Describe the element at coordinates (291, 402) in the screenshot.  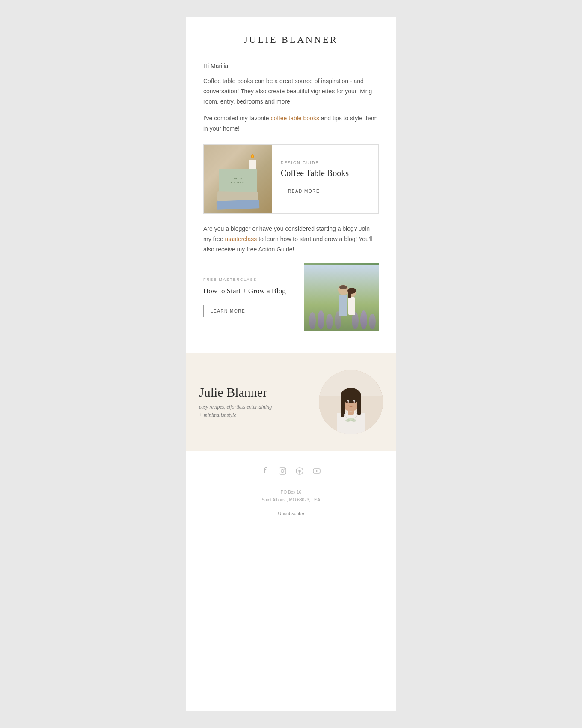
I see `author-bio-section: Julie Blanner easy recipes, effortless e…` at that location.